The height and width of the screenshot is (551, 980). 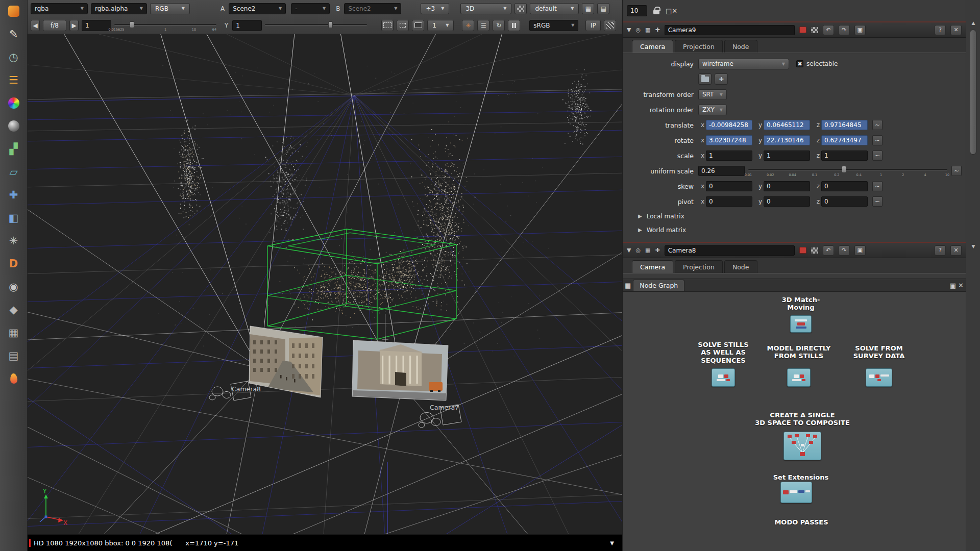 I want to click on wipe-mode-dropdown: -▼, so click(x=310, y=9).